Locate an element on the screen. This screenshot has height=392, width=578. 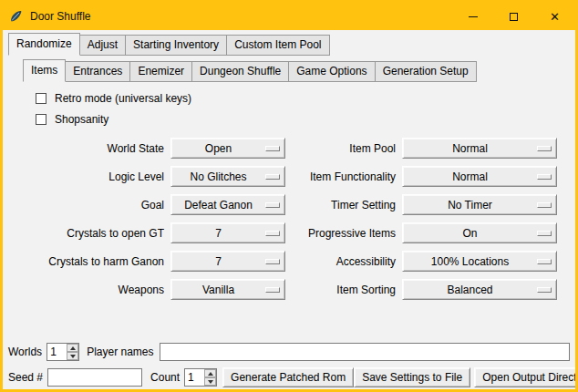
logic-level-dropdown: No Glitches is located at coordinates (228, 177).